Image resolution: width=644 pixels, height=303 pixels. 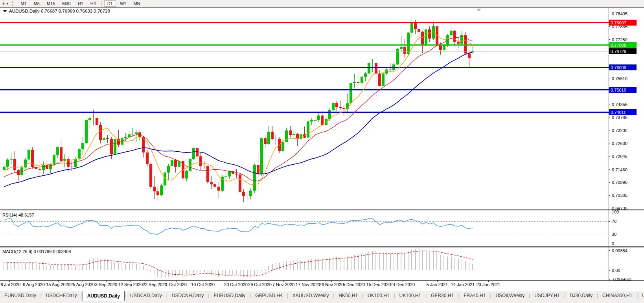 I want to click on price-badge-0.75010-label: 0.75010, so click(x=618, y=90).